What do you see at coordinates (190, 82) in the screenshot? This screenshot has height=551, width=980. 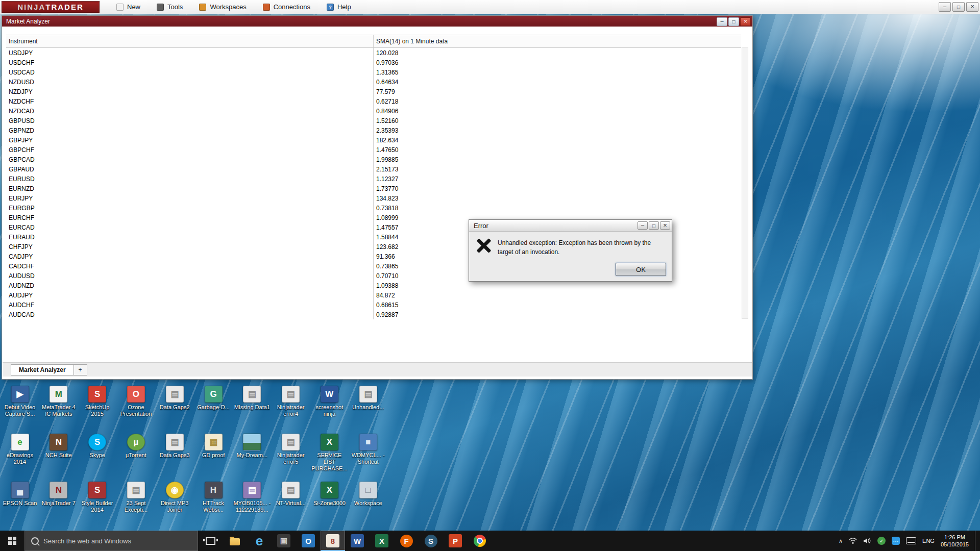 I see `instrument-cell: NZDUSD` at bounding box center [190, 82].